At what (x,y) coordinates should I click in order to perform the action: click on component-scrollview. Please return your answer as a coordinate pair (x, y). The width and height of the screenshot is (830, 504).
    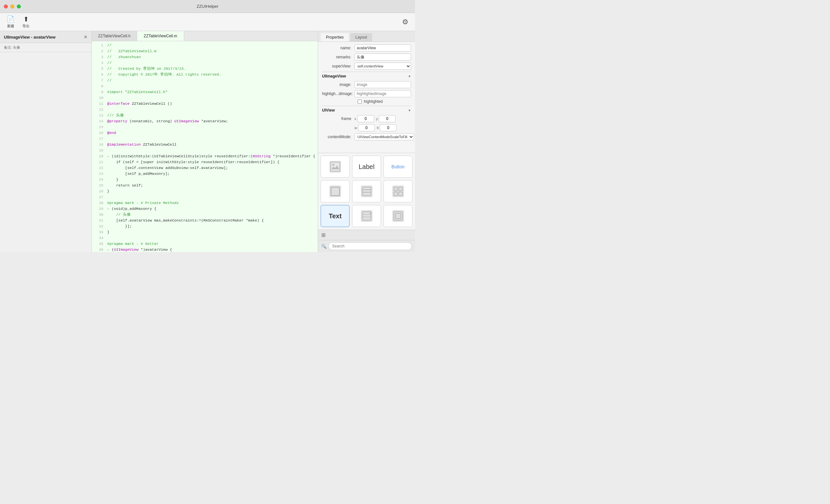
    Looking at the image, I should click on (366, 216).